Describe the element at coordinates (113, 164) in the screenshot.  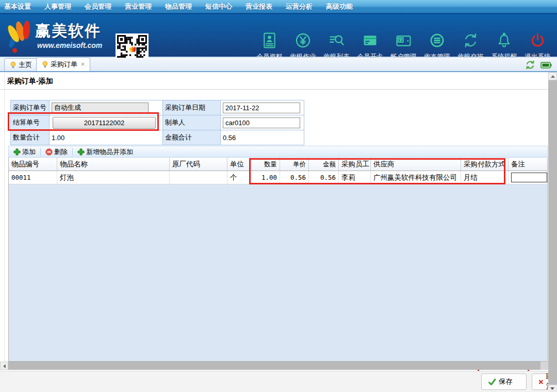
I see `col-item-name: 物品名称` at that location.